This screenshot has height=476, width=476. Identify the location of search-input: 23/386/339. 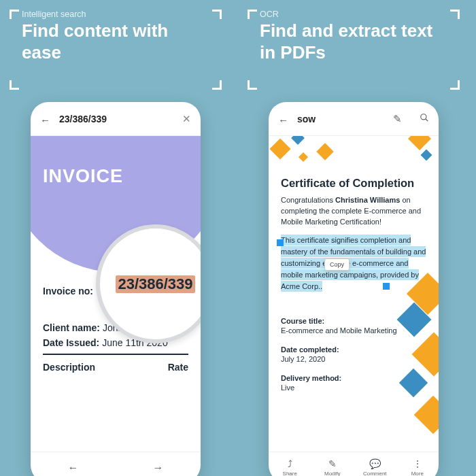
(116, 119).